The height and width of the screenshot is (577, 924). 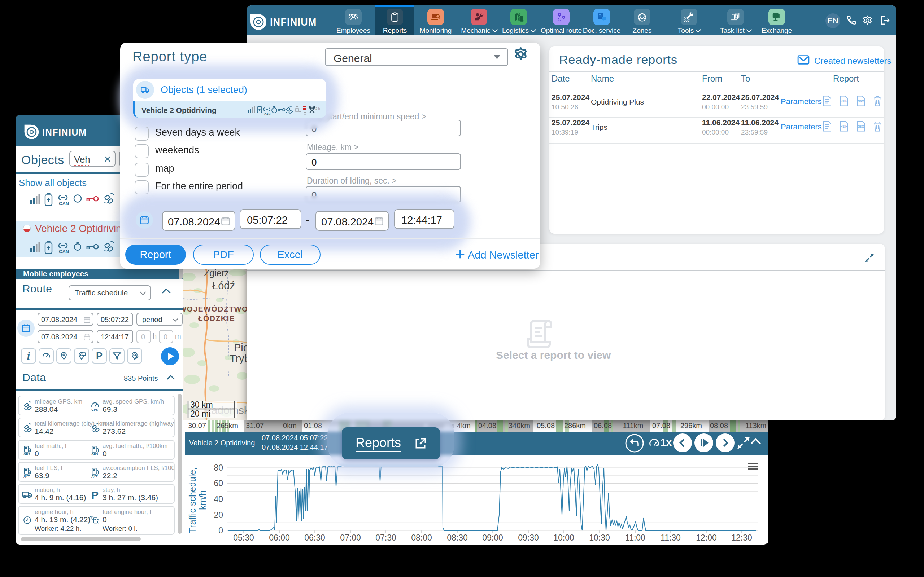 What do you see at coordinates (279, 538) in the screenshot?
I see `svg-text: 06:00` at bounding box center [279, 538].